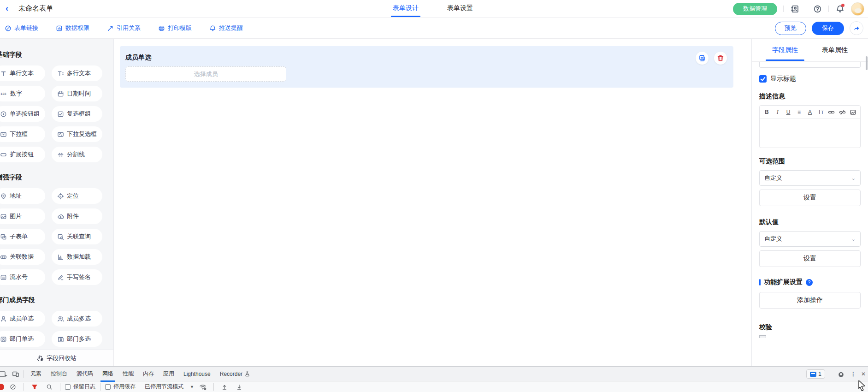  What do you see at coordinates (840, 9) in the screenshot?
I see `notification-bell-icon` at bounding box center [840, 9].